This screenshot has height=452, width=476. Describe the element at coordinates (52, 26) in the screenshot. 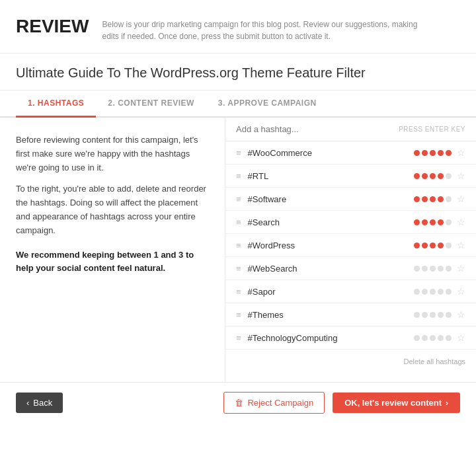

I see `page-title: REVIEW` at that location.